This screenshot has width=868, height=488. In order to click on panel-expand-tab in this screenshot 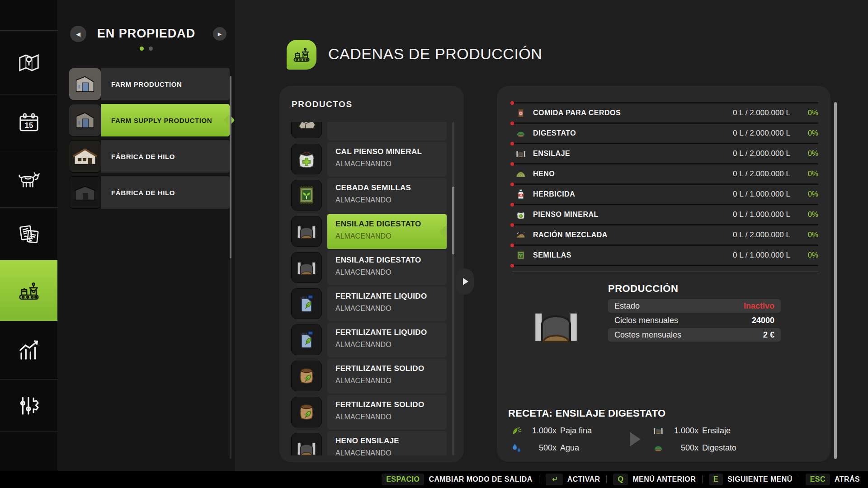, I will do `click(465, 282)`.